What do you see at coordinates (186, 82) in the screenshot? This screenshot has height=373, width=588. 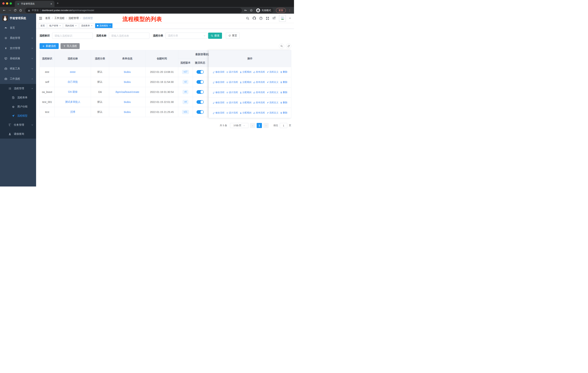 I see `version-badge: v2` at bounding box center [186, 82].